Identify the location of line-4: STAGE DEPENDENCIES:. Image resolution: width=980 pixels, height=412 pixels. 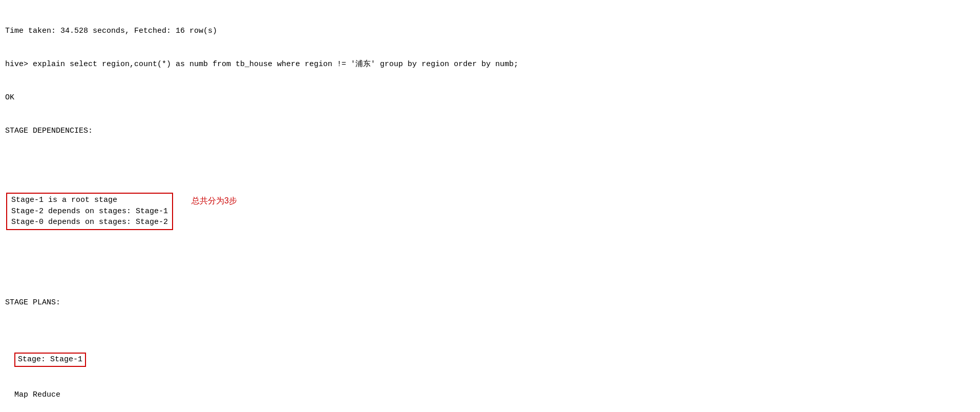
(490, 131).